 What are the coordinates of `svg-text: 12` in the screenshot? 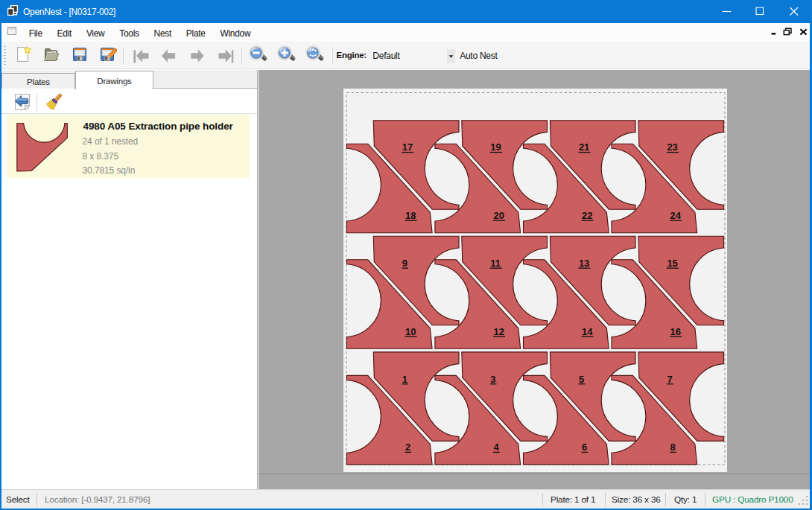 It's located at (499, 332).